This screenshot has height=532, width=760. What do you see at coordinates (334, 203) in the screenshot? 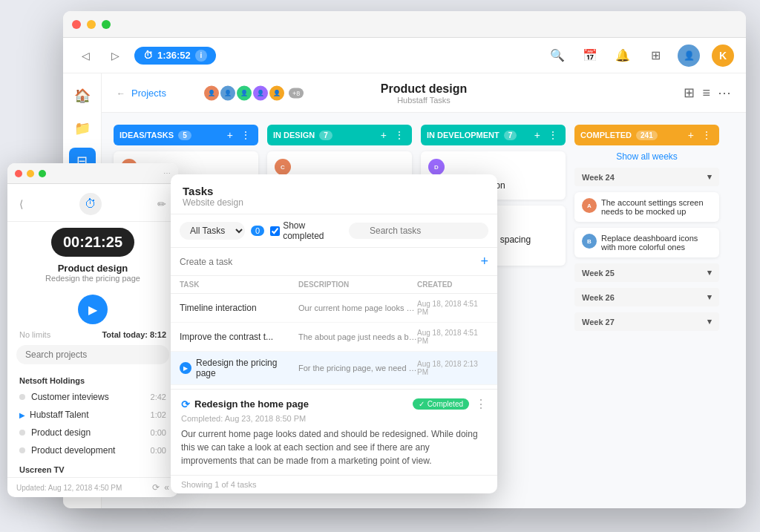
I see `modal-subtitle: Website design` at bounding box center [334, 203].